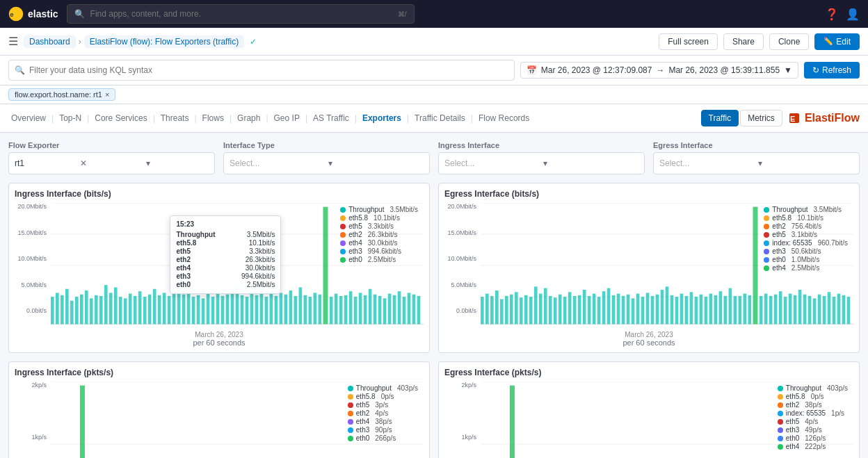 This screenshot has height=458, width=868. I want to click on svg-text: 15:00, so click(765, 328).